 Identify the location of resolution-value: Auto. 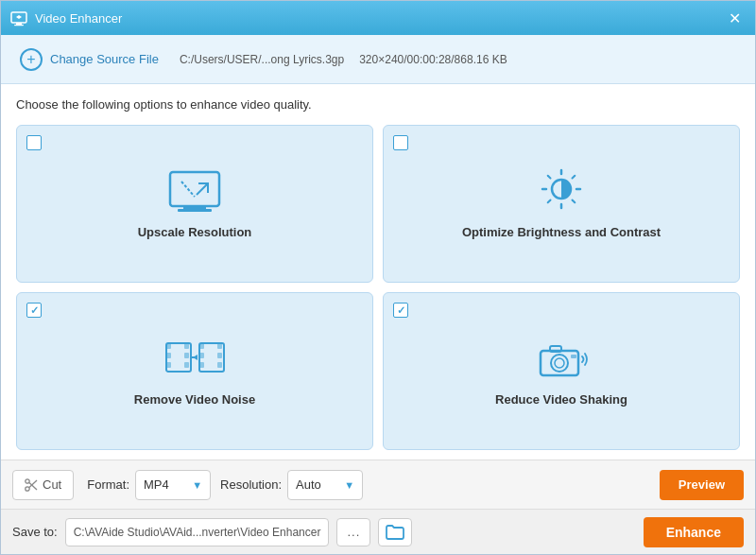
(308, 484).